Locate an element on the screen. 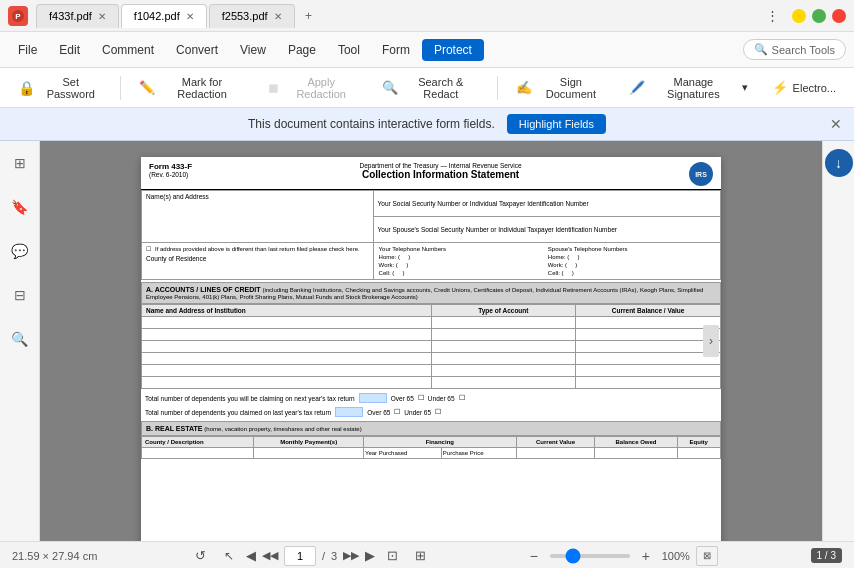  fit-width-button: ⊞ is located at coordinates (420, 556).